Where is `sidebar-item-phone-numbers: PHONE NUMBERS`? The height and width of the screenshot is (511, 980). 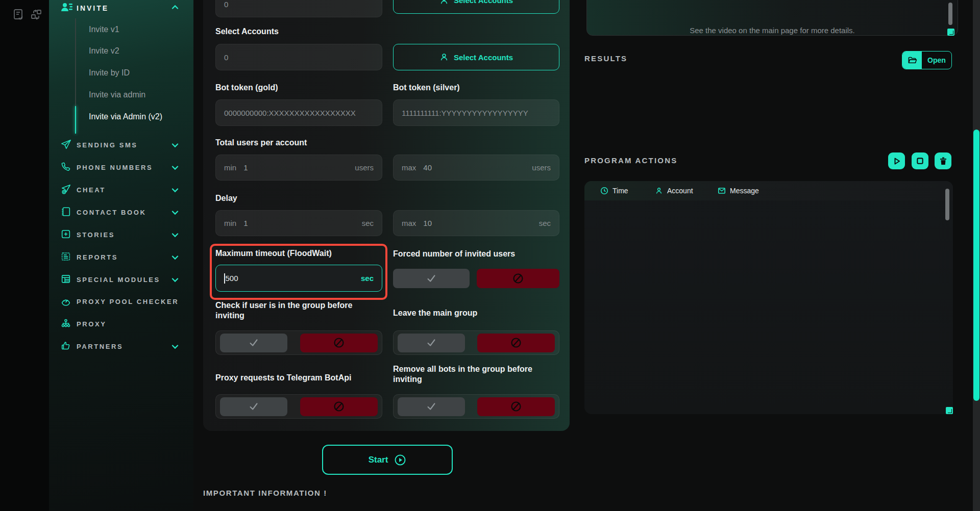
sidebar-item-phone-numbers: PHONE NUMBERS is located at coordinates (121, 168).